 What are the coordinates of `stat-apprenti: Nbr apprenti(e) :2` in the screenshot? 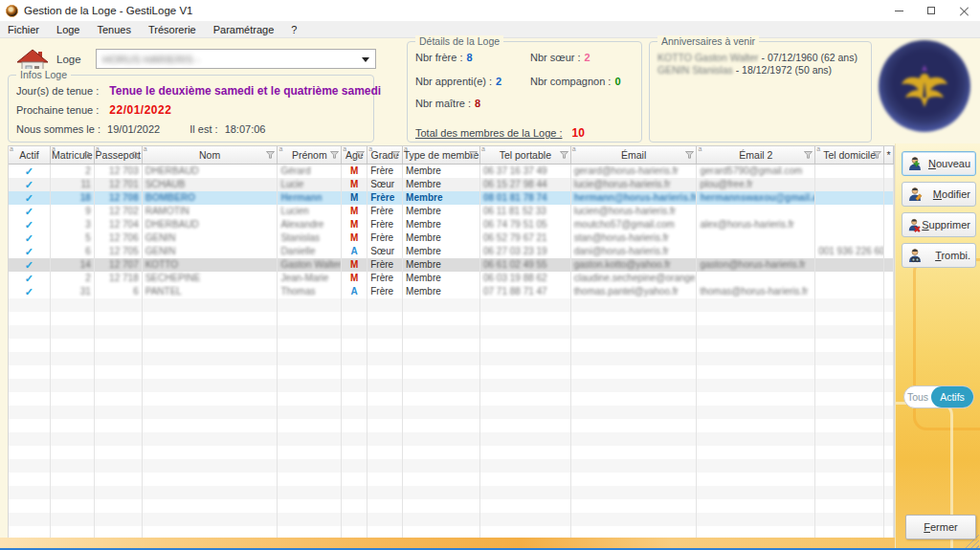 It's located at (458, 81).